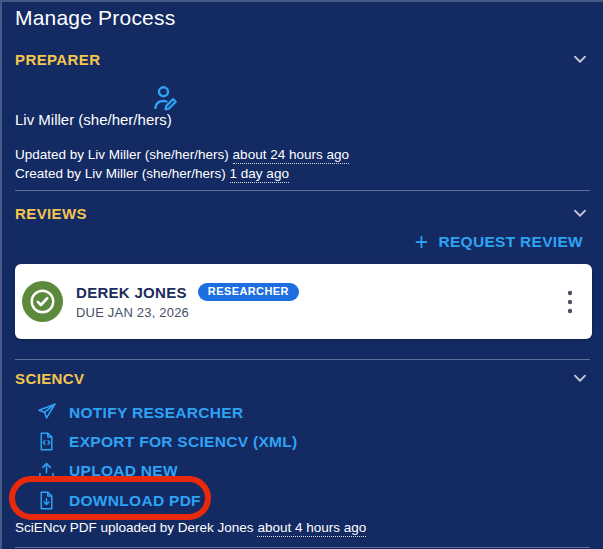 The height and width of the screenshot is (549, 603). I want to click on notify-researcher-button: NOTIFY RESEARCHER, so click(140, 412).